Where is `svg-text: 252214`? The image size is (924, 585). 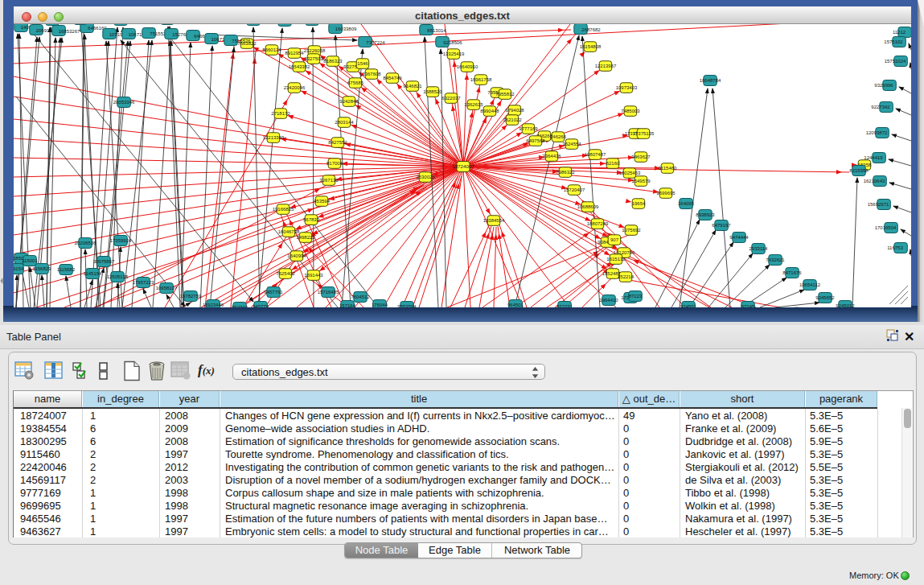
svg-text: 252214 is located at coordinates (626, 277).